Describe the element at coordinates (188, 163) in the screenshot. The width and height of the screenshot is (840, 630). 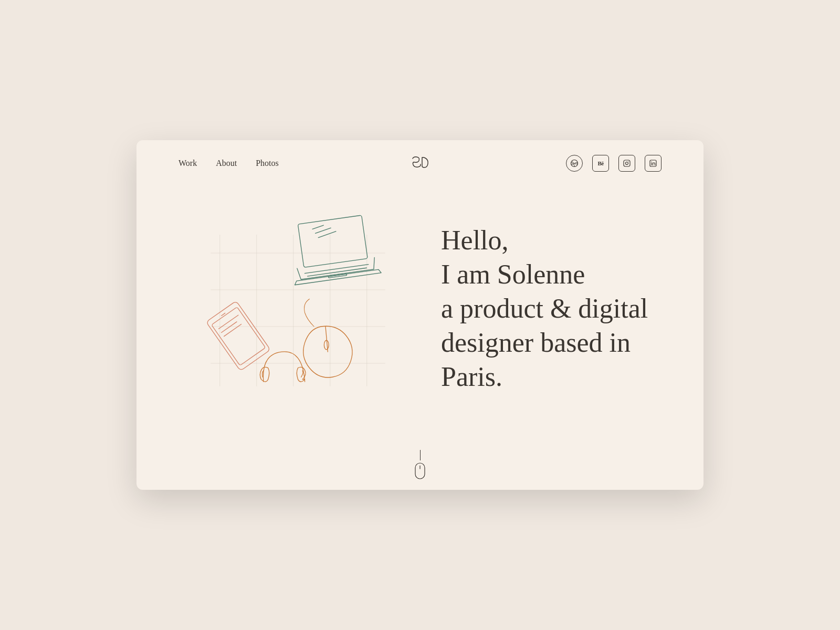
I see `nav-work: Work` at that location.